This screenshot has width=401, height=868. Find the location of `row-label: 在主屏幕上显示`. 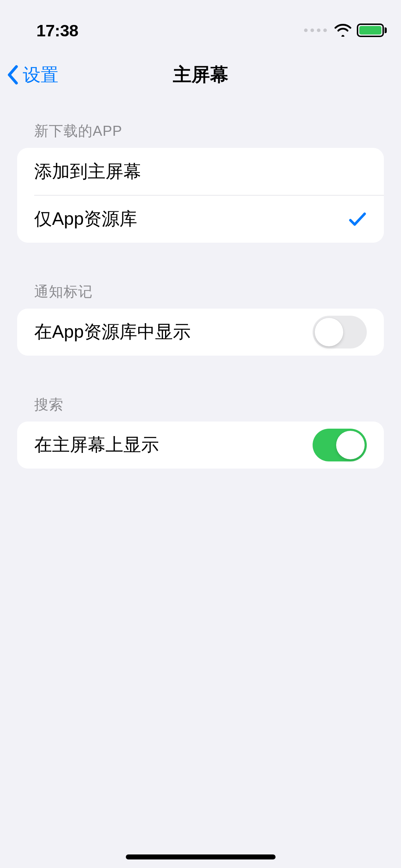

row-label: 在主屏幕上显示 is located at coordinates (97, 445).